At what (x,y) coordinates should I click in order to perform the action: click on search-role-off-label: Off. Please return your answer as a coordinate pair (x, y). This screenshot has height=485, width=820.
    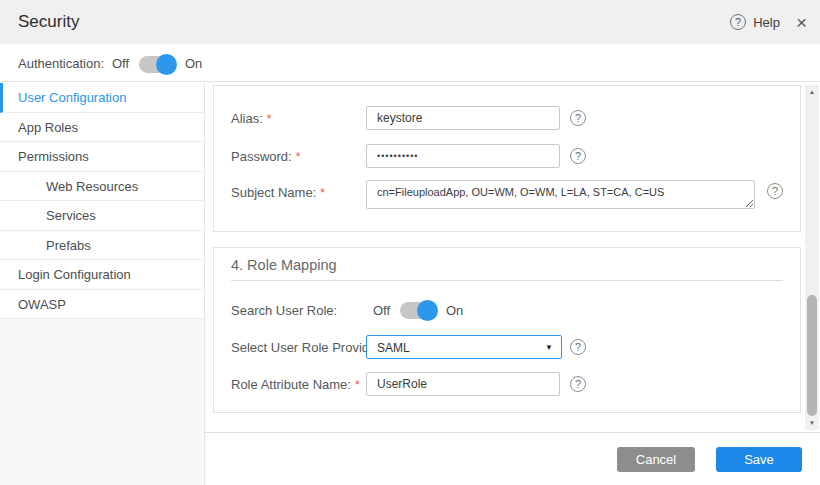
    Looking at the image, I should click on (382, 310).